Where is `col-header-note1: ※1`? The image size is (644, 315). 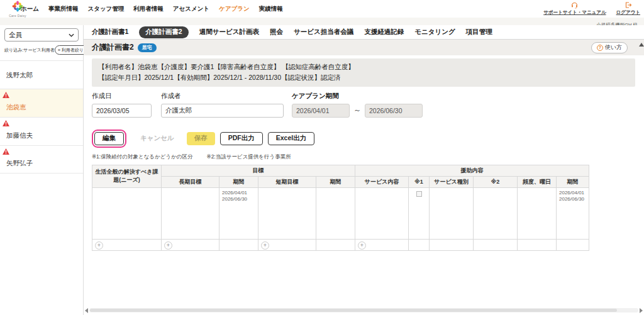
col-header-note1: ※1 is located at coordinates (419, 182).